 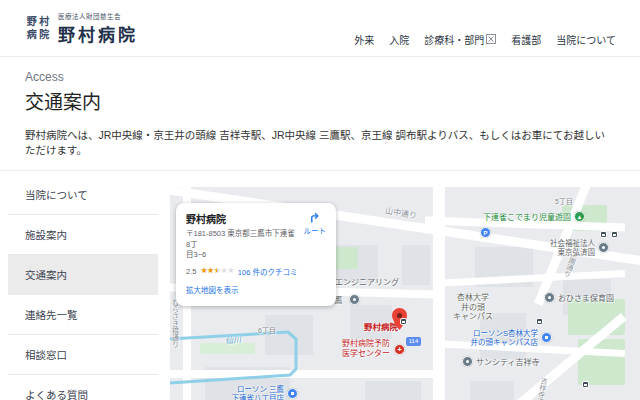 What do you see at coordinates (212, 290) in the screenshot?
I see `view-larger-map-link: 拡大地図を表示` at bounding box center [212, 290].